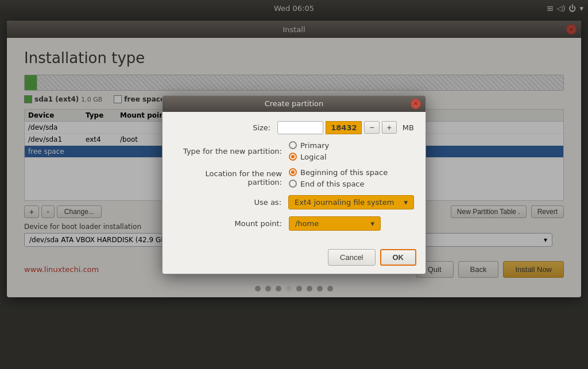 The image size is (588, 369). I want to click on use-as-value: Ext4 journaling file system, so click(345, 202).